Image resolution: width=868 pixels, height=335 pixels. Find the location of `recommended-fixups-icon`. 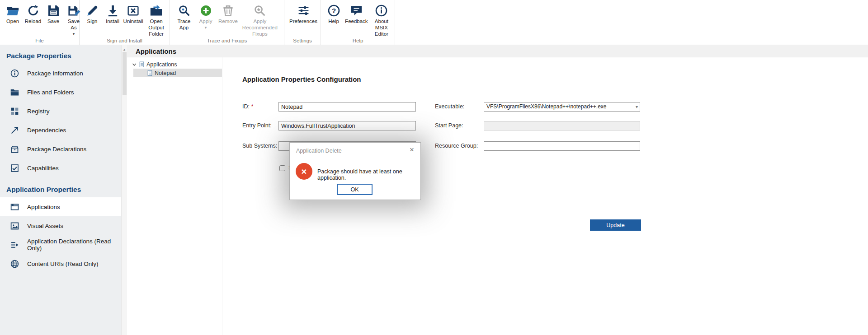

recommended-fixups-icon is located at coordinates (259, 11).